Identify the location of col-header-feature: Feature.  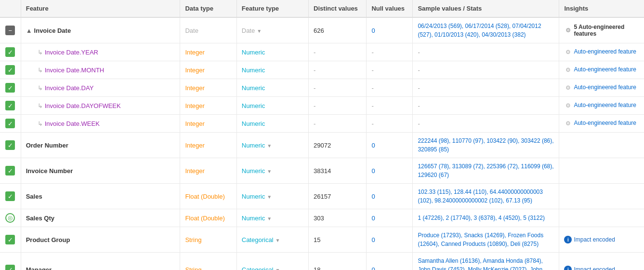
(100, 9).